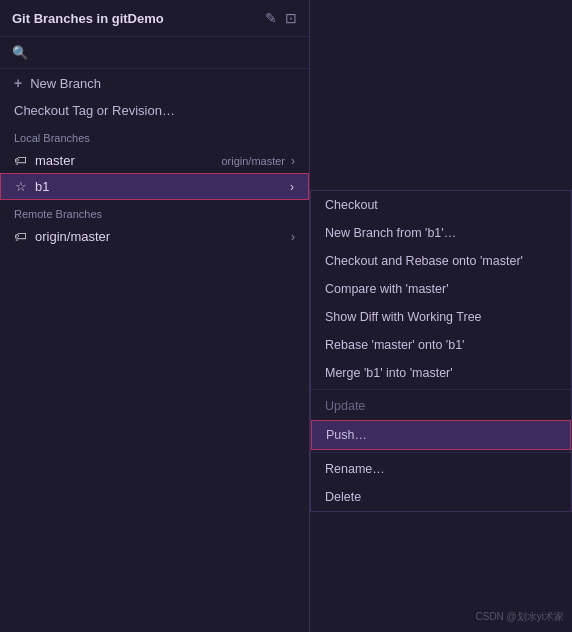 This screenshot has width=572, height=632. Describe the element at coordinates (154, 53) in the screenshot. I see `search-bar: 🔍` at that location.